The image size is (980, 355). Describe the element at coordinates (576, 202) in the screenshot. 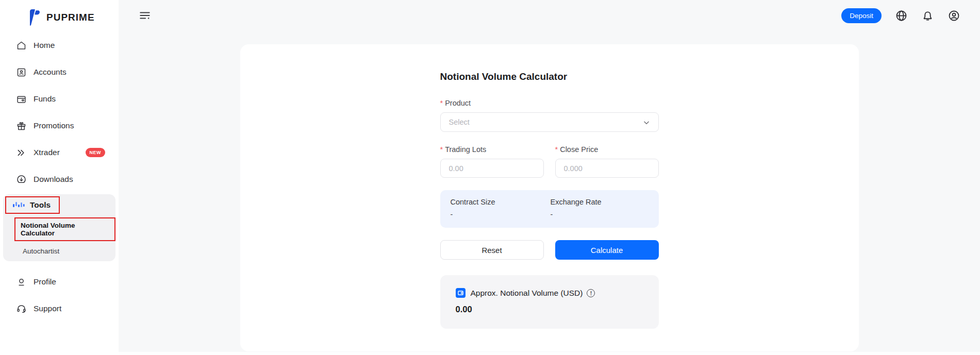

I see `exchange-rate-label: Exchange Rate` at that location.